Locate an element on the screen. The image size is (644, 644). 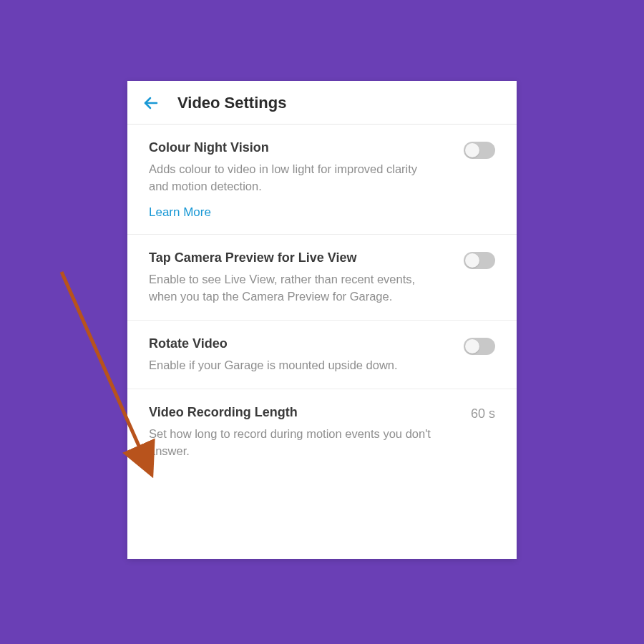
tap-camera-preview-toggle is located at coordinates (479, 260).